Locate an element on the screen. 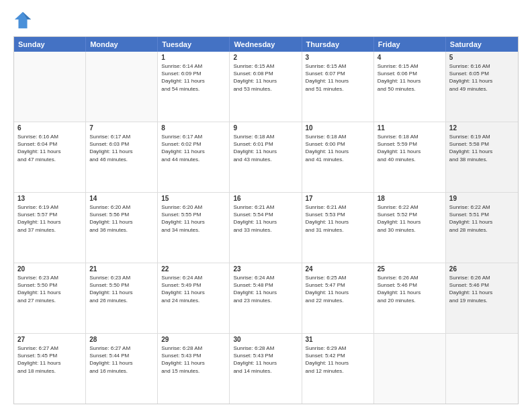 The height and width of the screenshot is (411, 532). cell-line: and 26 minutes. is located at coordinates (122, 301).